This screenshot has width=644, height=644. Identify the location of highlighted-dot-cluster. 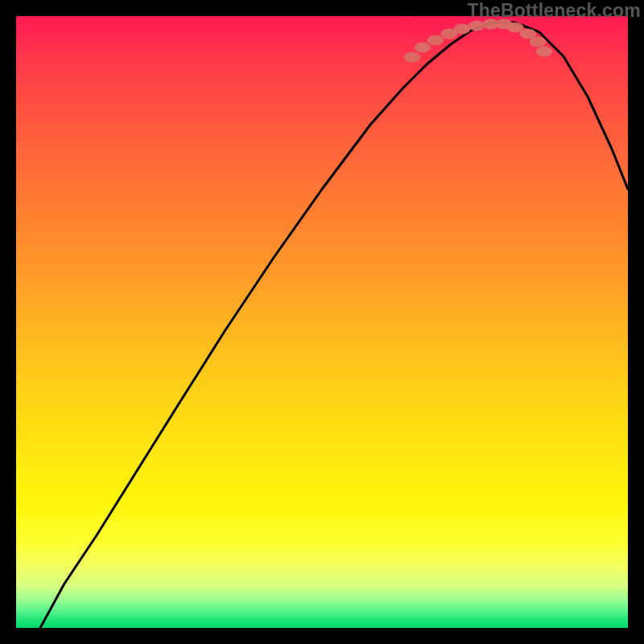
(478, 41).